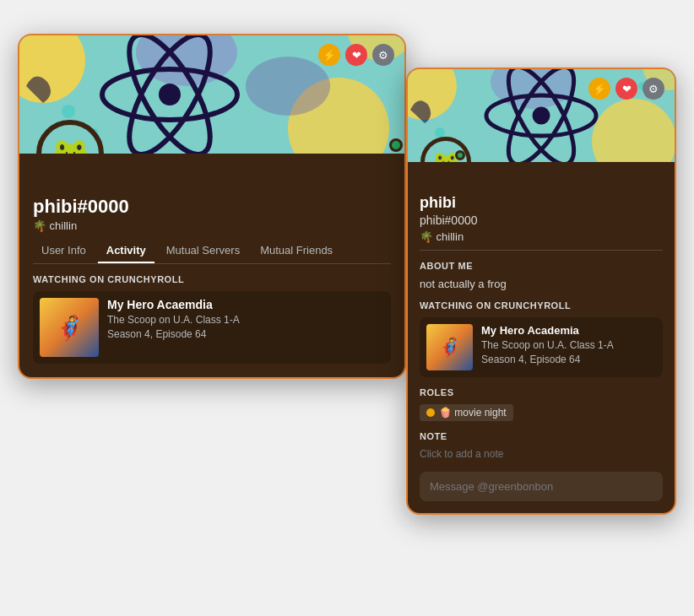 The image size is (694, 616). I want to click on heart-icon: ❤, so click(356, 55).